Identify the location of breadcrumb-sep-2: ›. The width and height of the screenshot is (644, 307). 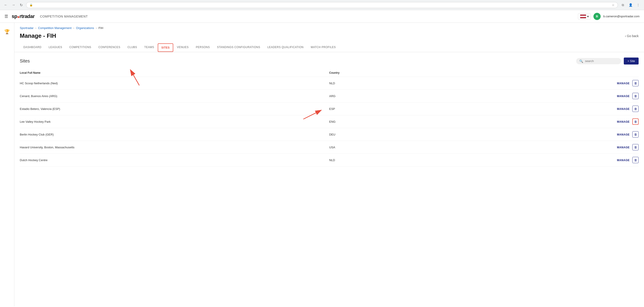
(74, 28).